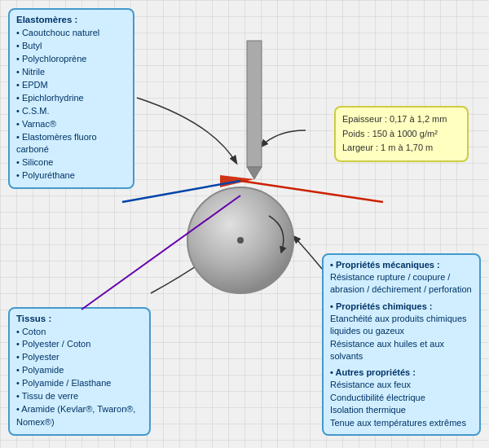  I want to click on dimension-line2: Poids : 150 à 1000 g/m², so click(401, 134).